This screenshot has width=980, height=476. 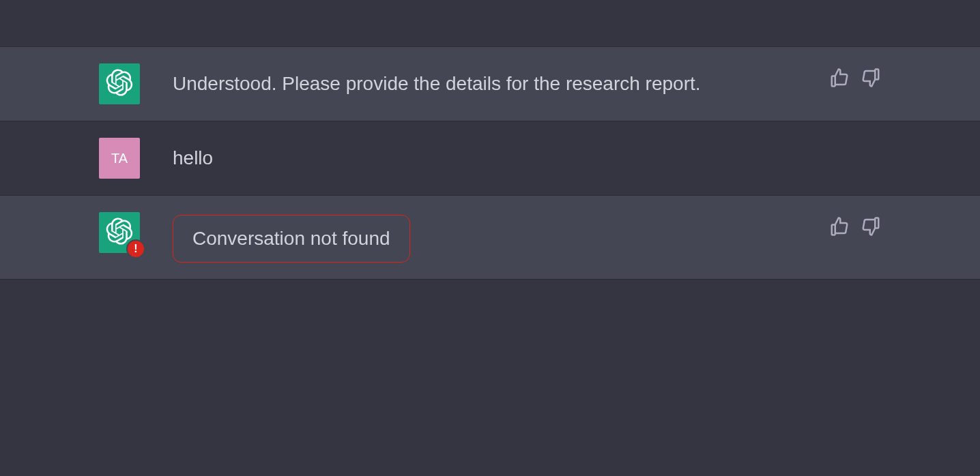 What do you see at coordinates (119, 158) in the screenshot?
I see `user-avatar-initials: TA` at bounding box center [119, 158].